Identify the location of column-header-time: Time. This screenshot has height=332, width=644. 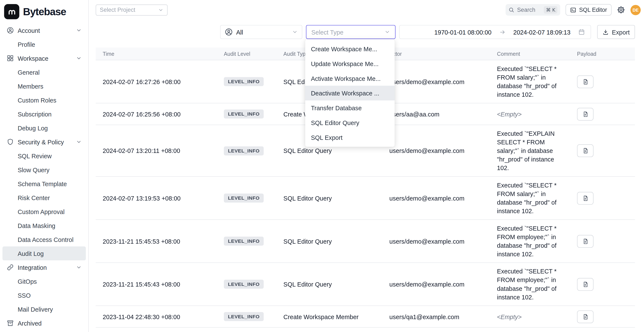
(156, 54).